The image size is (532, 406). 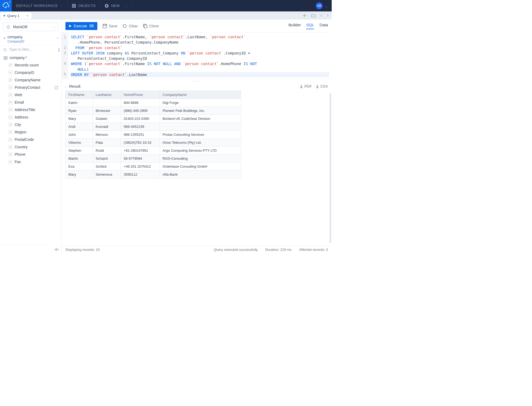 What do you see at coordinates (34, 162) in the screenshot?
I see `tree-column-node: AFax` at bounding box center [34, 162].